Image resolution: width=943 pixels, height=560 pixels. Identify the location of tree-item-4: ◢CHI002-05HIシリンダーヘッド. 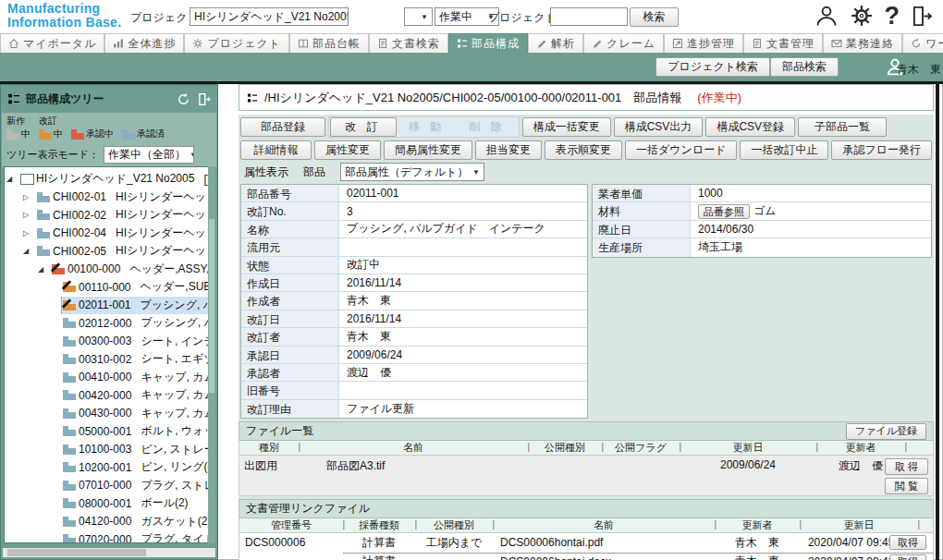
(106, 251).